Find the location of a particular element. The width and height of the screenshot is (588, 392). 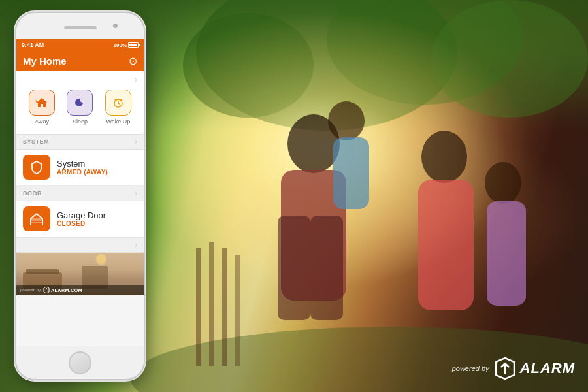

garage-icon-container is located at coordinates (37, 219).